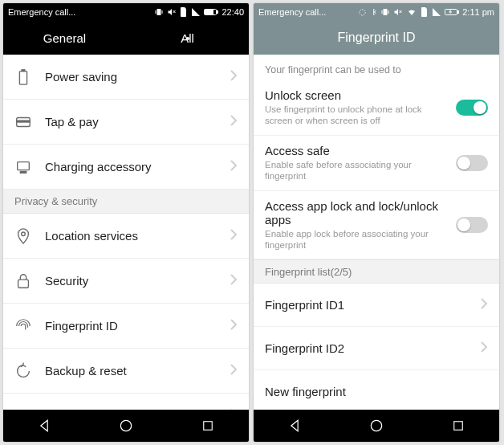  I want to click on row-tap-pay: Tap & pay, so click(126, 122).